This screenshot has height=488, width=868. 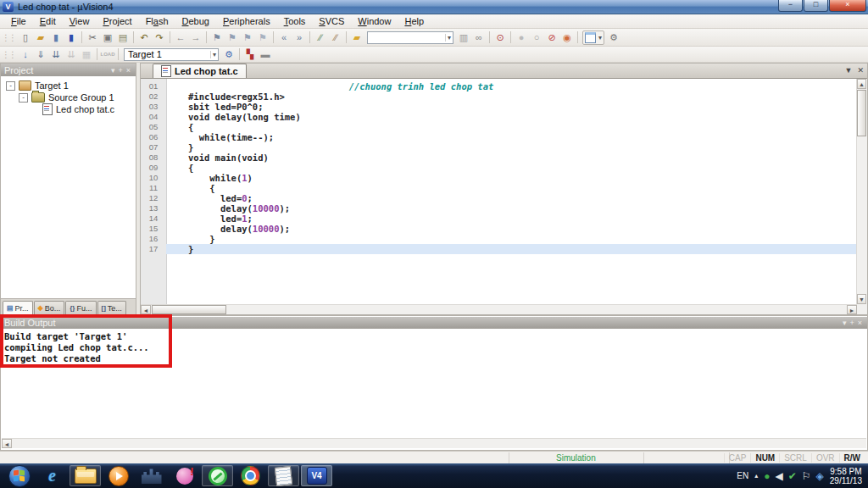 What do you see at coordinates (248, 37) in the screenshot?
I see `bookmark-next-icon: ⚑` at bounding box center [248, 37].